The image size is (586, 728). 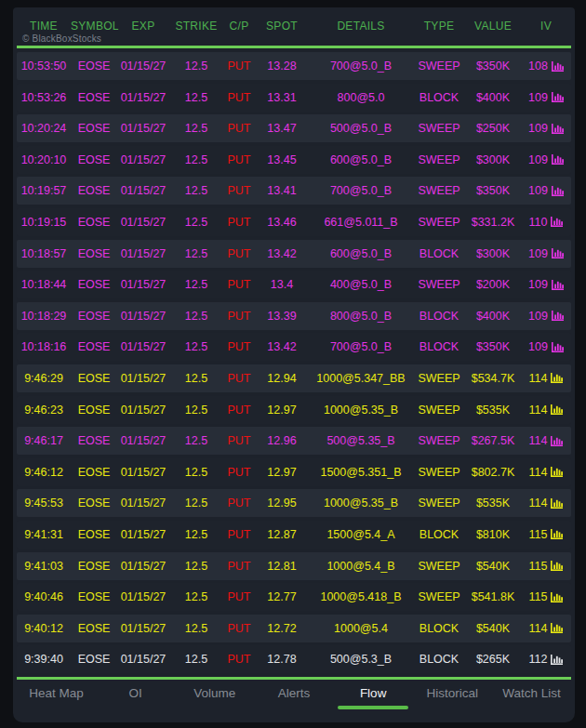 What do you see at coordinates (452, 697) in the screenshot?
I see `tab-historical: Historical` at bounding box center [452, 697].